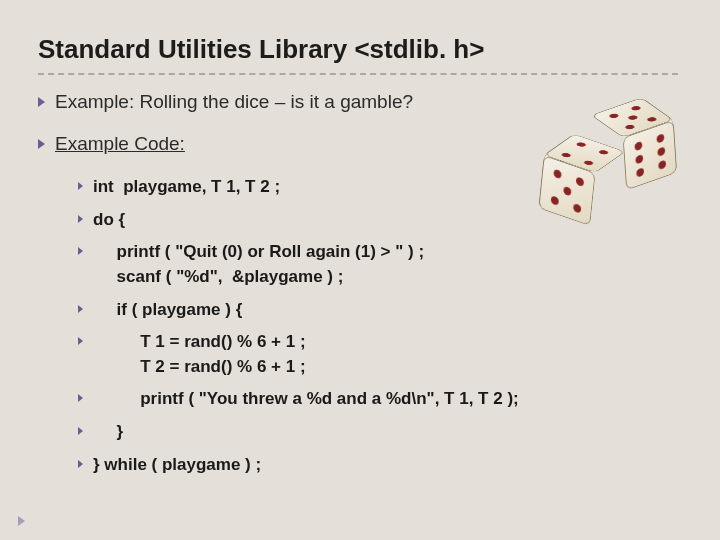 Image resolution: width=720 pixels, height=540 pixels. What do you see at coordinates (306, 400) in the screenshot?
I see `code-text: printf ( "You threw a %d and a %d\n", T …` at bounding box center [306, 400].